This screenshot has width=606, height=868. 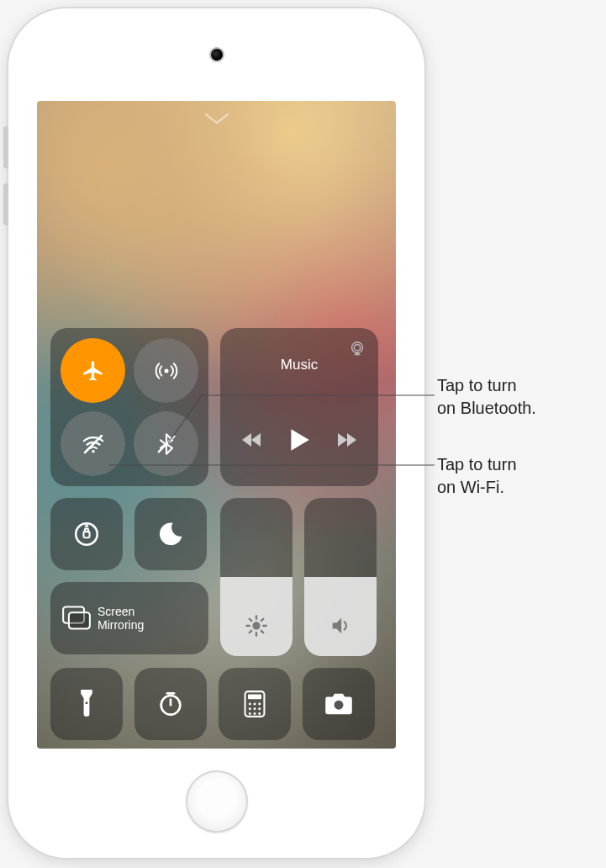 I want to click on camera-icon, so click(x=339, y=704).